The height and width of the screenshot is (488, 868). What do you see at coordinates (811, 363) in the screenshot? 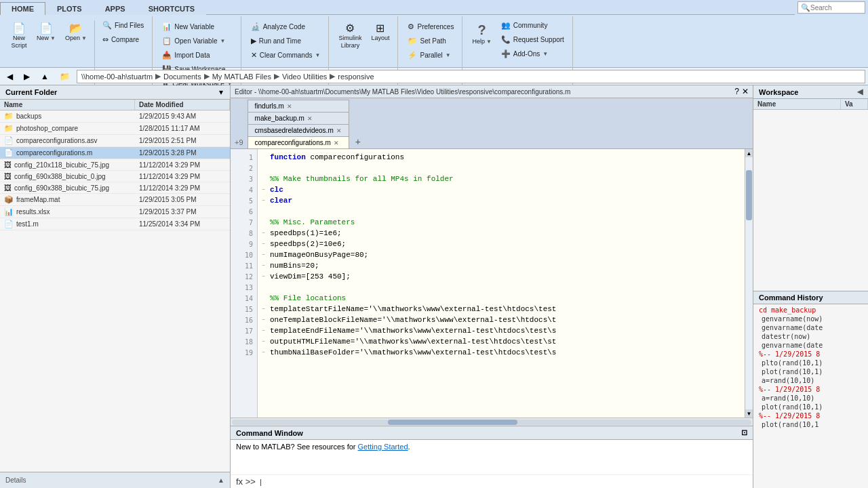
I see `command-history-item: plto(rand(10,1)` at bounding box center [811, 363].